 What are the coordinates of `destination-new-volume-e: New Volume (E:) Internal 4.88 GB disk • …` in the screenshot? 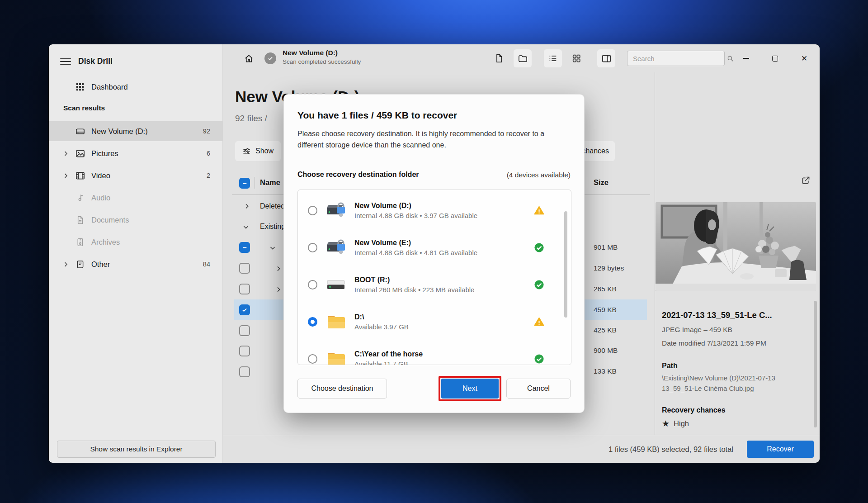 It's located at (434, 247).